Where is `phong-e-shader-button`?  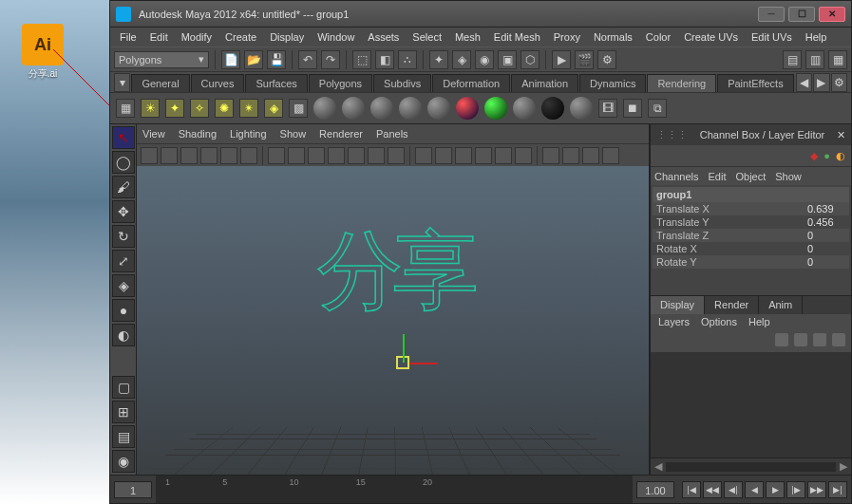 phong-e-shader-button is located at coordinates (410, 108).